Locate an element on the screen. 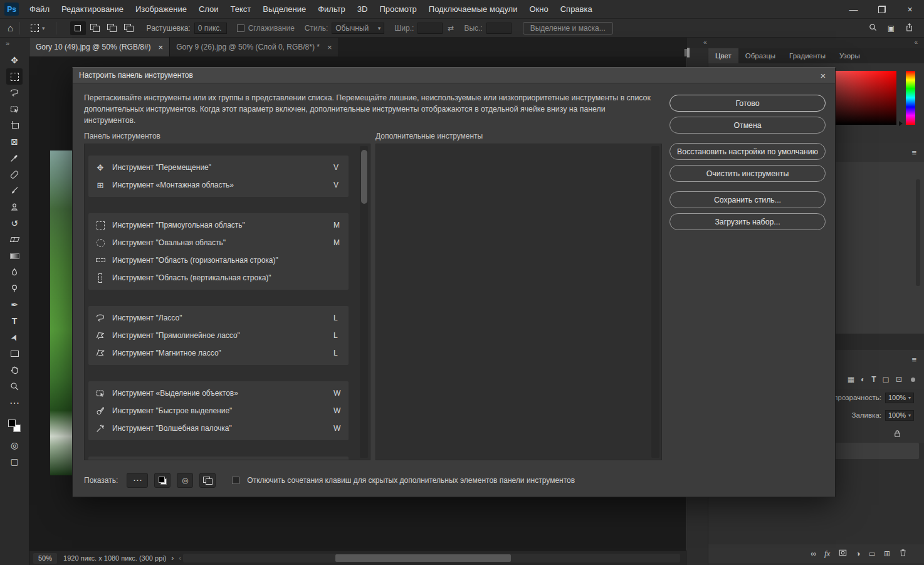 This screenshot has width=924, height=565. object-selection-tool-button is located at coordinates (14, 109).